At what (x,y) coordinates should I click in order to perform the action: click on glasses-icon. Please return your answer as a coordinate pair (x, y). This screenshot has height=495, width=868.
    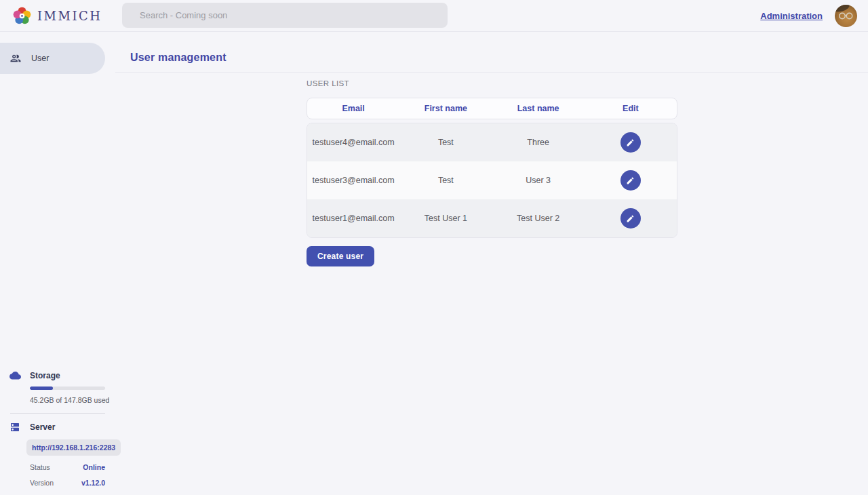
    Looking at the image, I should click on (846, 16).